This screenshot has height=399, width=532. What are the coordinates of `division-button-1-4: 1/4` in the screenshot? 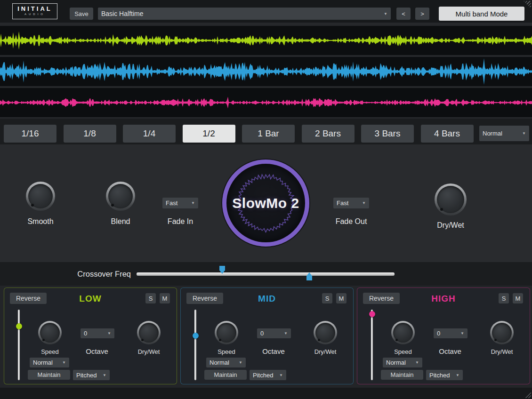 It's located at (149, 134).